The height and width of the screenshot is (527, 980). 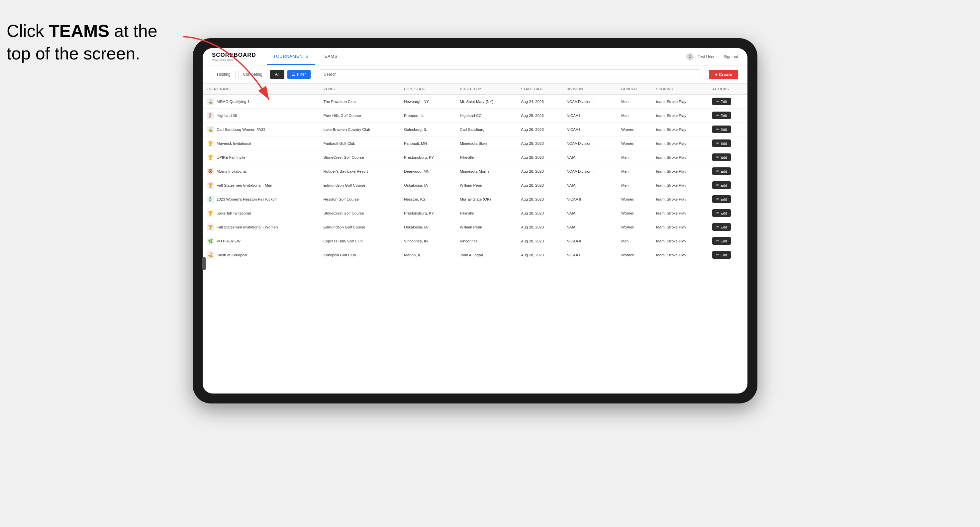 What do you see at coordinates (299, 75) in the screenshot?
I see `filter-icon-btn: ☰ Filter` at bounding box center [299, 75].